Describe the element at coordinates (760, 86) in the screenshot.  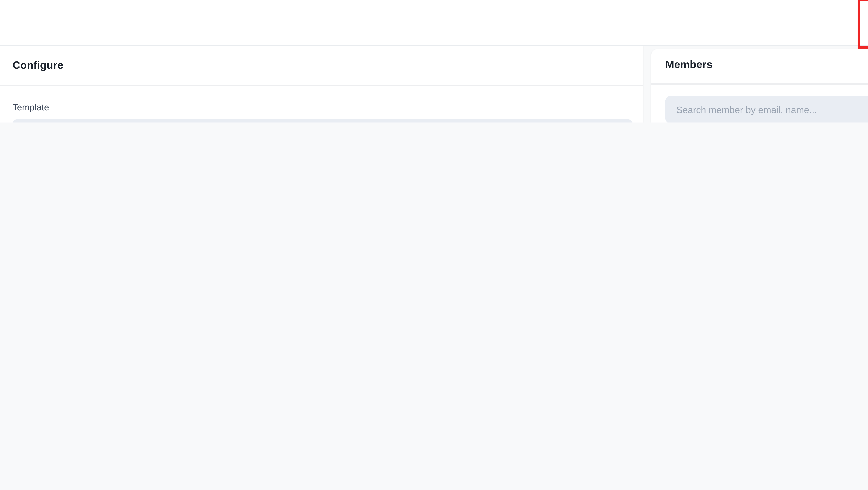
I see `members-panel: Members No members have been added. Add …` at that location.